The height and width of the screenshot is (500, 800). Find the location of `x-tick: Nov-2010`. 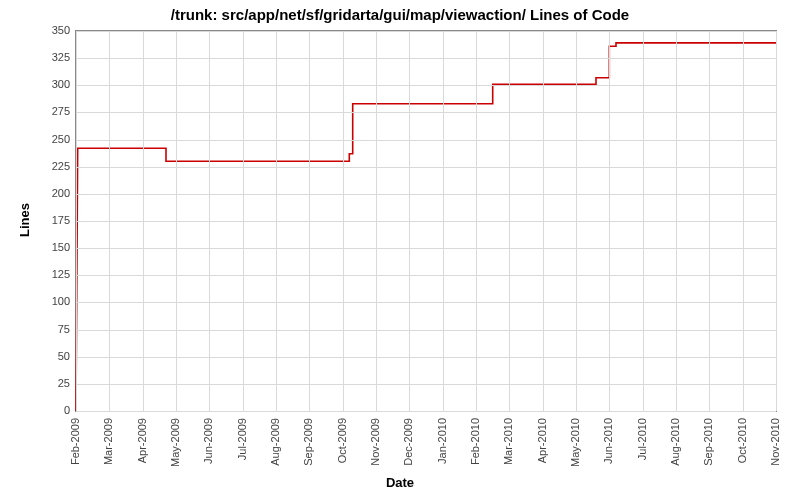

x-tick: Nov-2010 is located at coordinates (775, 442).